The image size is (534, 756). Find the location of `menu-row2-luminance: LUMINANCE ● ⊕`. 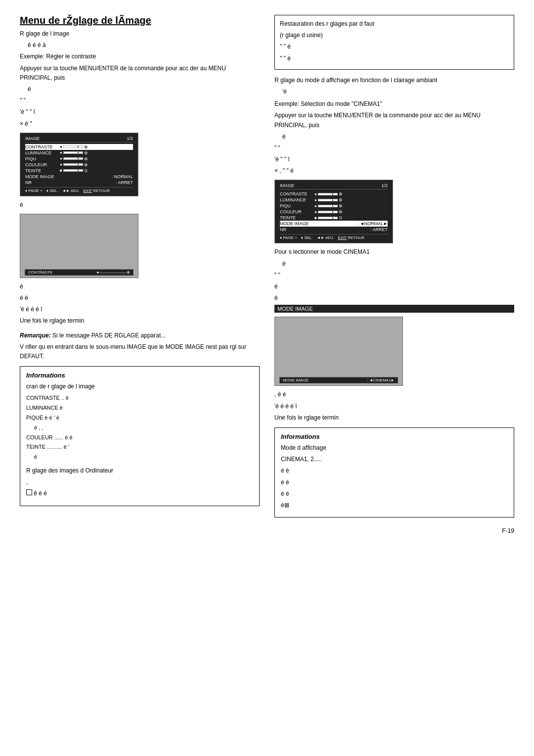

menu-row2-luminance: LUMINANCE ● ⊕ is located at coordinates (334, 200).